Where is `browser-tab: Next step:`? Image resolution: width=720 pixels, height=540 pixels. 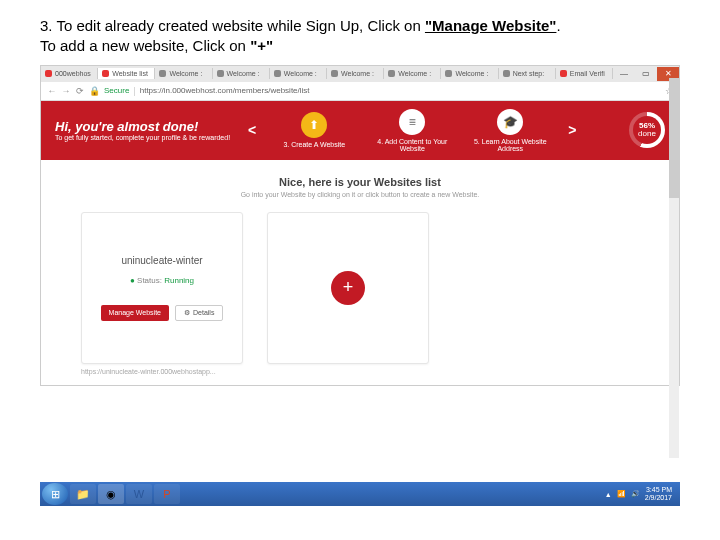 browser-tab: Next step: is located at coordinates (528, 74).